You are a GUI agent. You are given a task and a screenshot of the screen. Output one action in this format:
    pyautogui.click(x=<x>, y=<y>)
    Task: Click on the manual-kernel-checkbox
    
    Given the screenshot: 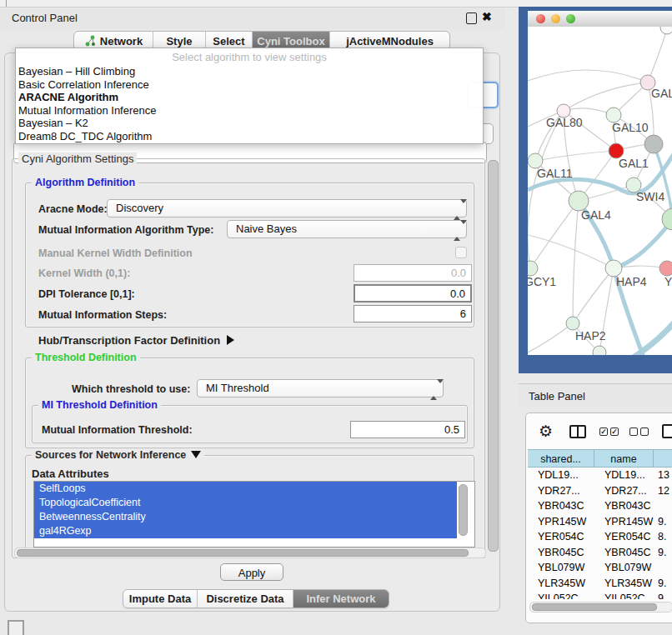 What is the action you would take?
    pyautogui.click(x=461, y=252)
    